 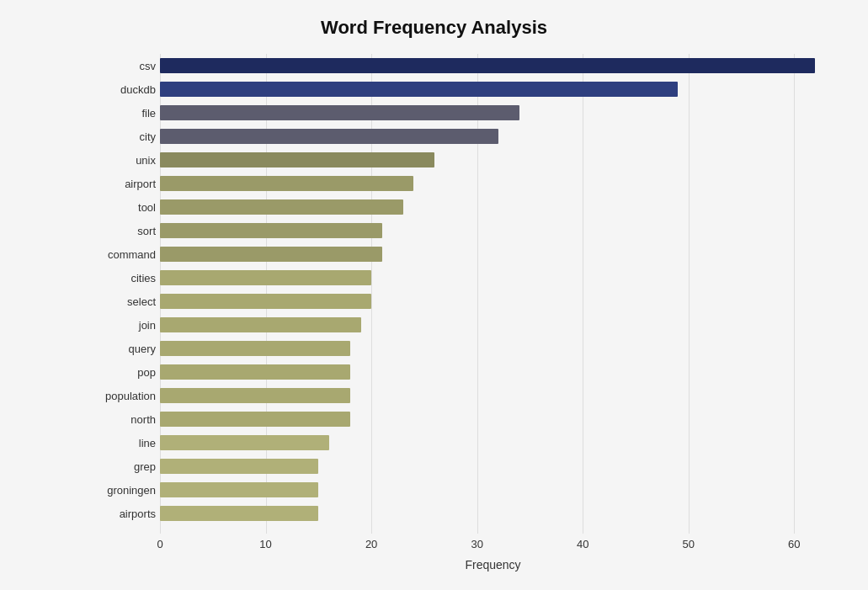 I want to click on y-label: command, so click(x=120, y=254).